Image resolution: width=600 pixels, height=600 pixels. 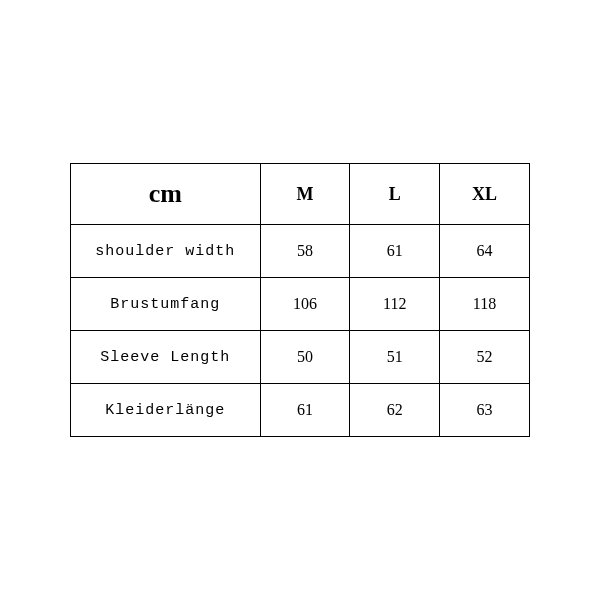 I want to click on cell-value: 62, so click(x=395, y=410).